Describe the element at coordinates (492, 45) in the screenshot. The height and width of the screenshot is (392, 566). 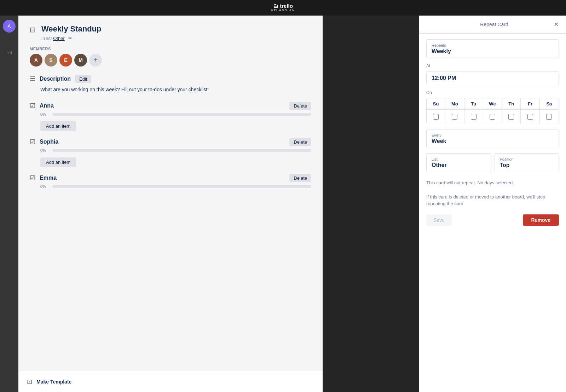
I see `repeats-label: Repeats` at that location.